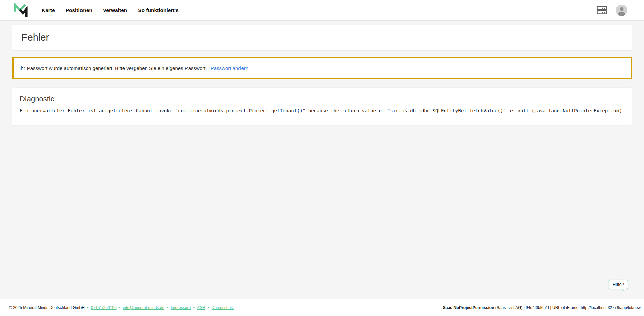 The image size is (644, 316). I want to click on diagnostic-card: Diagnostic Ein unerwarteter Fehler ist a…, so click(322, 106).